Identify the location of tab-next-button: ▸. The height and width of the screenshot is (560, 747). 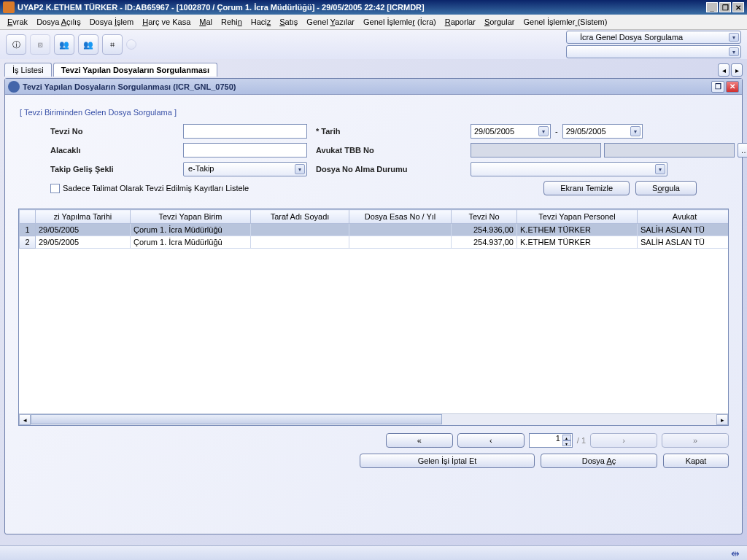
(737, 70).